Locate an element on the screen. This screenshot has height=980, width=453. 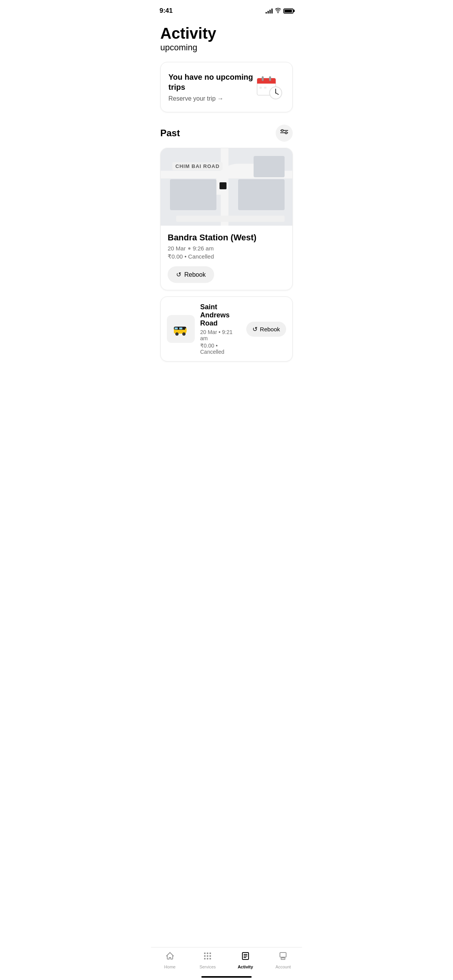
trip-date: 20 Mar is located at coordinates (177, 248).